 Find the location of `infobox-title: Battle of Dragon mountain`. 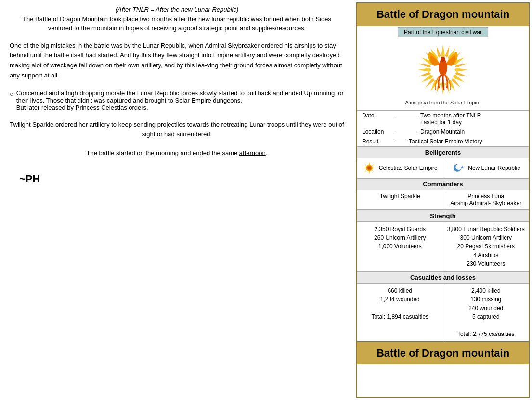

infobox-title: Battle of Dragon mountain is located at coordinates (443, 15).